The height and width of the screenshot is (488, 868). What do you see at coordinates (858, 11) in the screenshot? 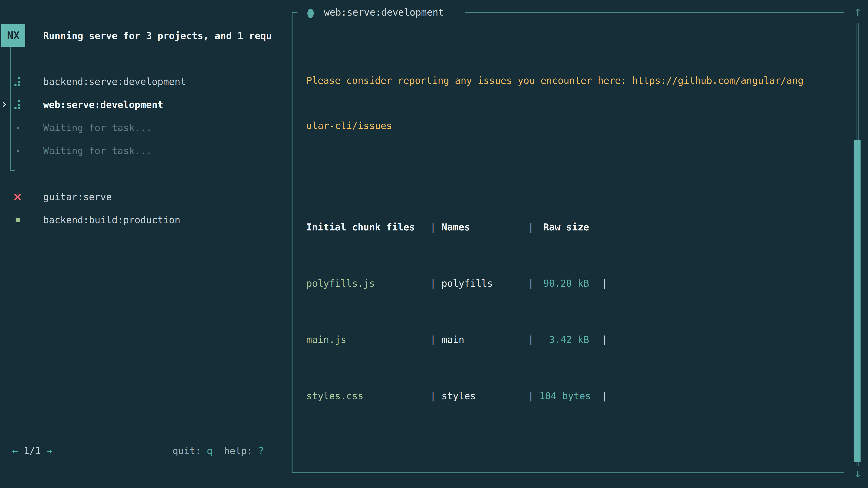
I see `scroll-up-arrow: ↑` at bounding box center [858, 11].